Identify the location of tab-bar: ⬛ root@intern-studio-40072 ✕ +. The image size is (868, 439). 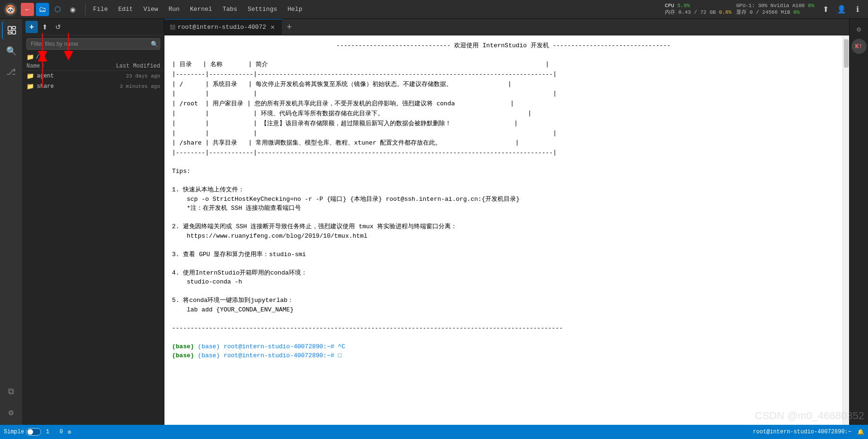
(507, 27).